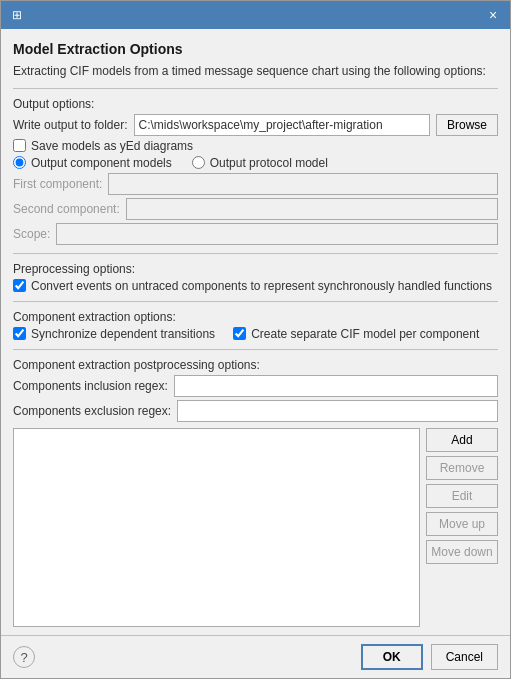  What do you see at coordinates (256, 163) in the screenshot?
I see `output-type-group: Output component models Output protocol …` at bounding box center [256, 163].